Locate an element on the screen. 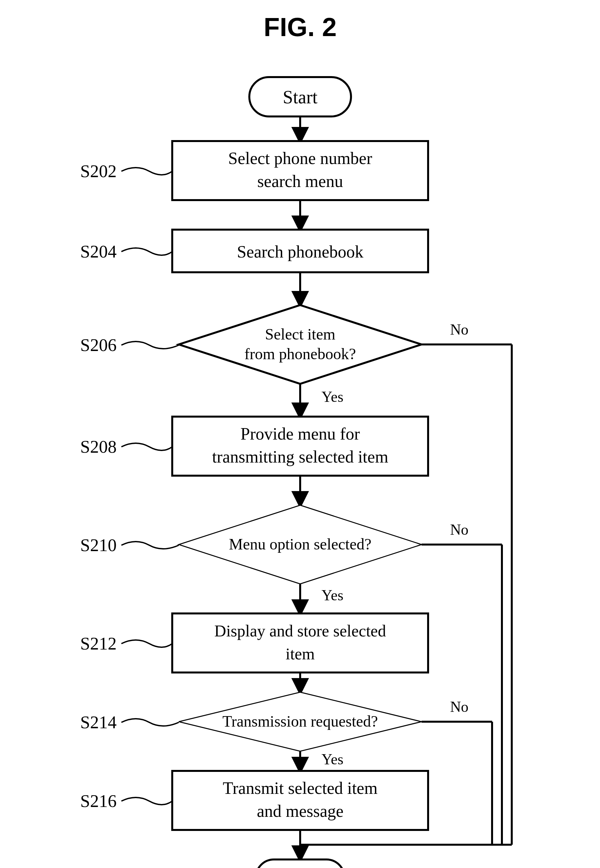 The width and height of the screenshot is (600, 868). s206-no: No is located at coordinates (459, 329).